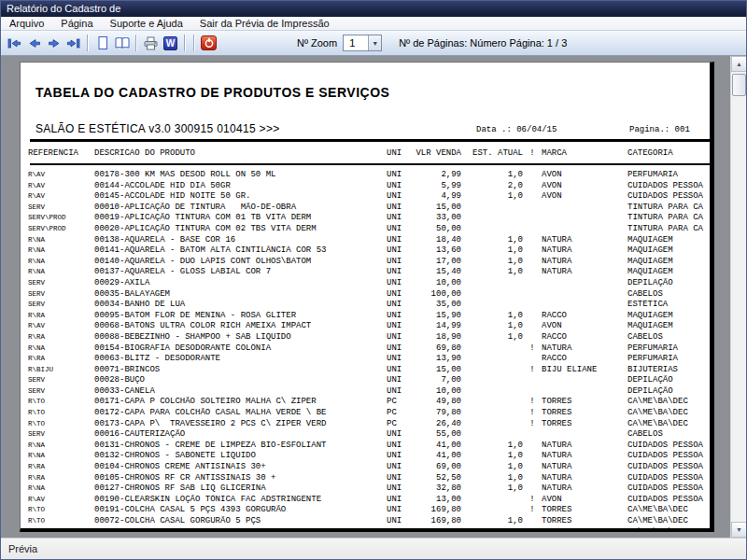 The height and width of the screenshot is (560, 747). Describe the element at coordinates (241, 425) in the screenshot. I see `cell-desc: 00173-CAPA P\ TRAVESSEIRO 2 PCS C\ ZIPER…` at that location.